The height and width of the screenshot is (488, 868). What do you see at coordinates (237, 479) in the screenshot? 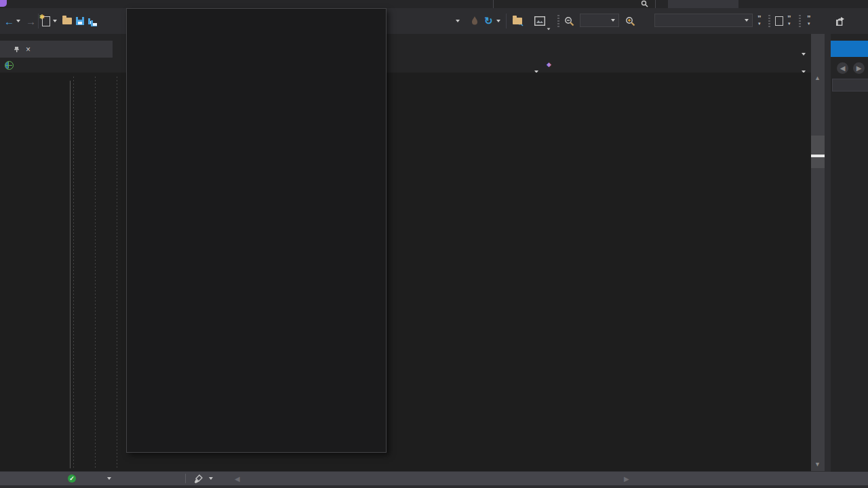
I see `prev-change-arrow: ◀` at bounding box center [237, 479].